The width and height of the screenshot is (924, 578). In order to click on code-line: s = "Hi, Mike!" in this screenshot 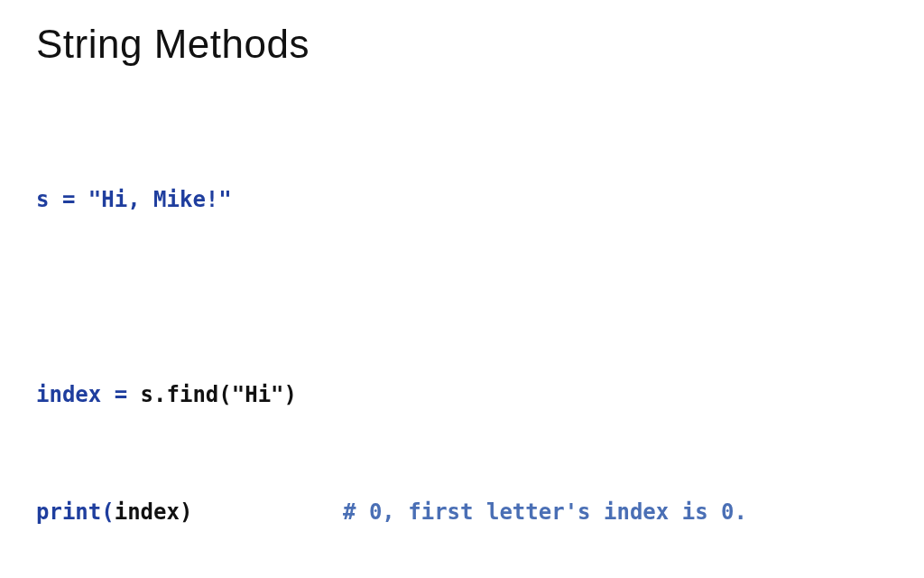, I will do `click(462, 200)`.